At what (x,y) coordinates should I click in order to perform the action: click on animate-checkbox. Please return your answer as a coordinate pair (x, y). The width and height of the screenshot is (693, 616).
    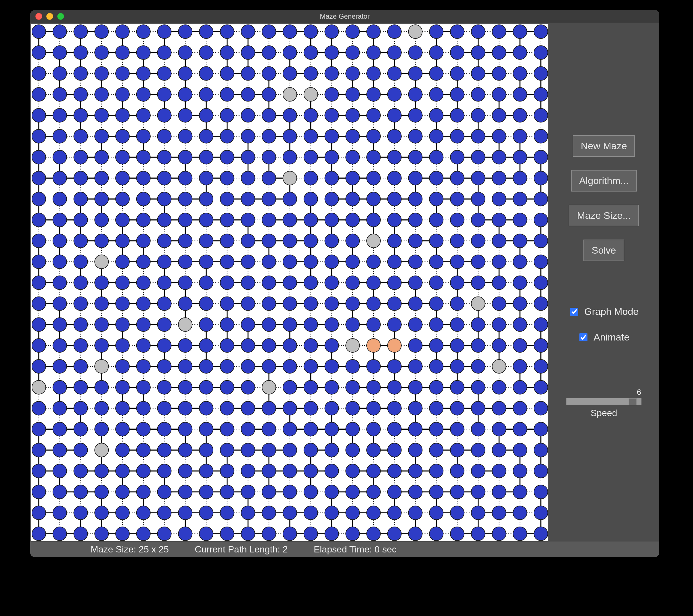
    Looking at the image, I should click on (583, 337).